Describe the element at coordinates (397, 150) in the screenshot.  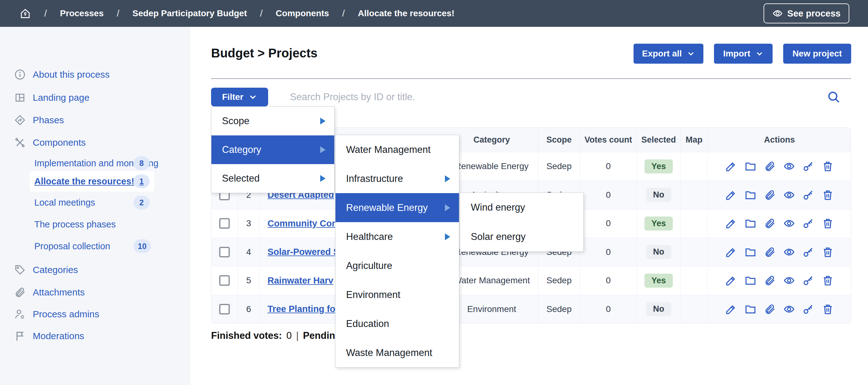
I see `category-item-water-management: Water Management` at that location.